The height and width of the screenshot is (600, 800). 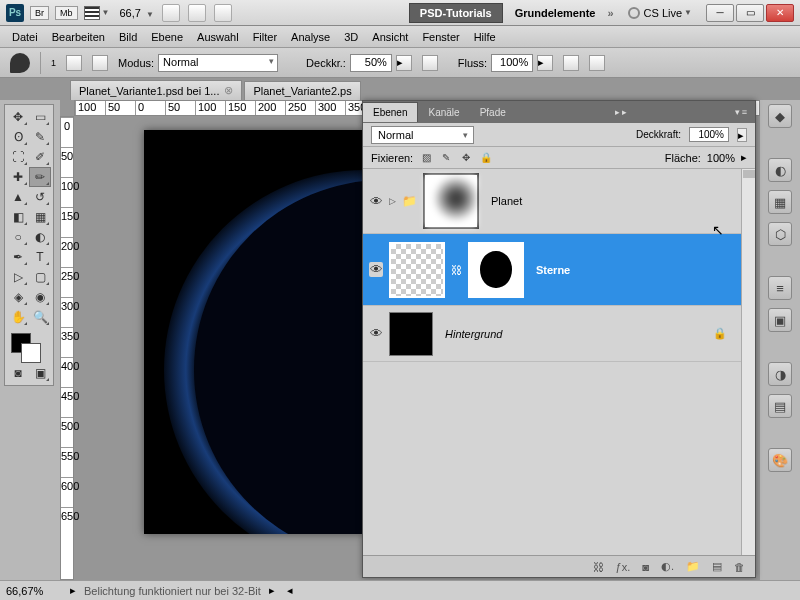 What do you see at coordinates (422, 135) in the screenshot?
I see `layer-blend-mode-select: Normal` at bounding box center [422, 135].